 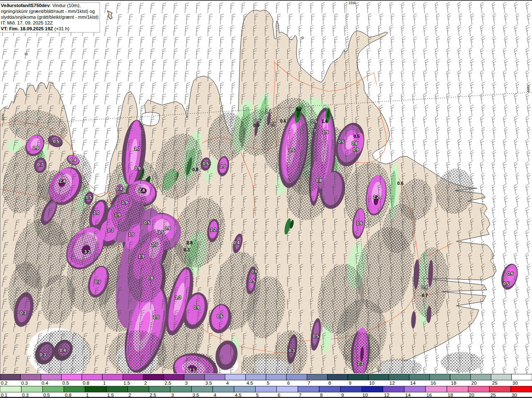 I want to click on svg-text: 9, so click(x=350, y=383).